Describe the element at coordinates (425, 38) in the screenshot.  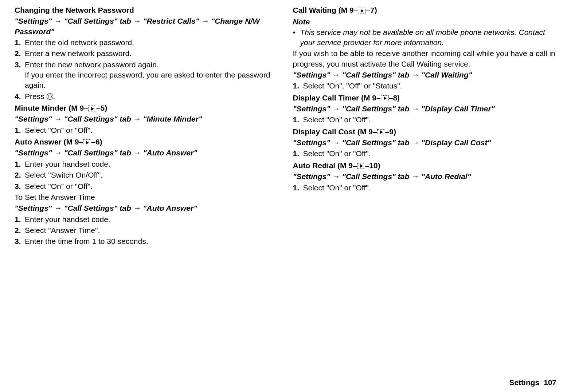
I see `note-bullet: • This service may not be available on a…` at that location.